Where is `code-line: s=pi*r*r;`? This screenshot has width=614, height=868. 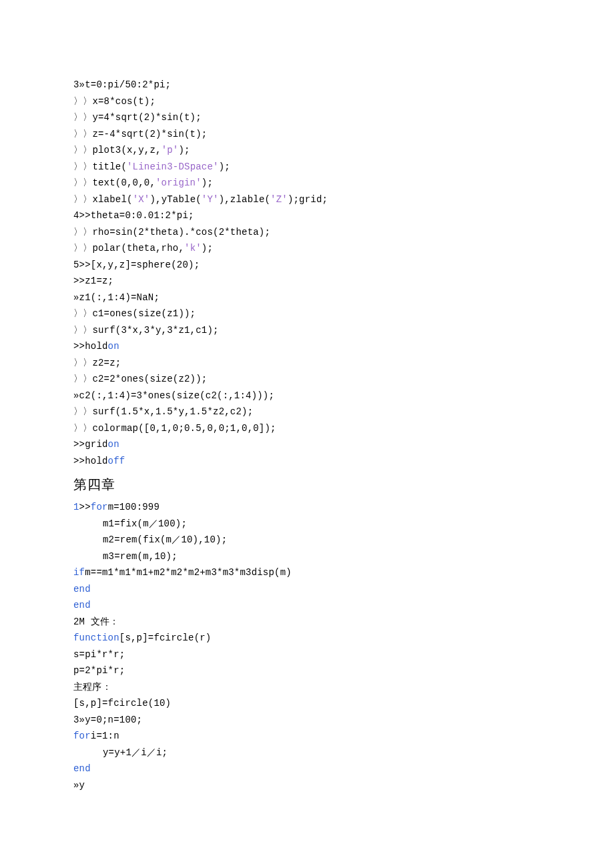 code-line: s=pi*r*r; is located at coordinates (307, 655).